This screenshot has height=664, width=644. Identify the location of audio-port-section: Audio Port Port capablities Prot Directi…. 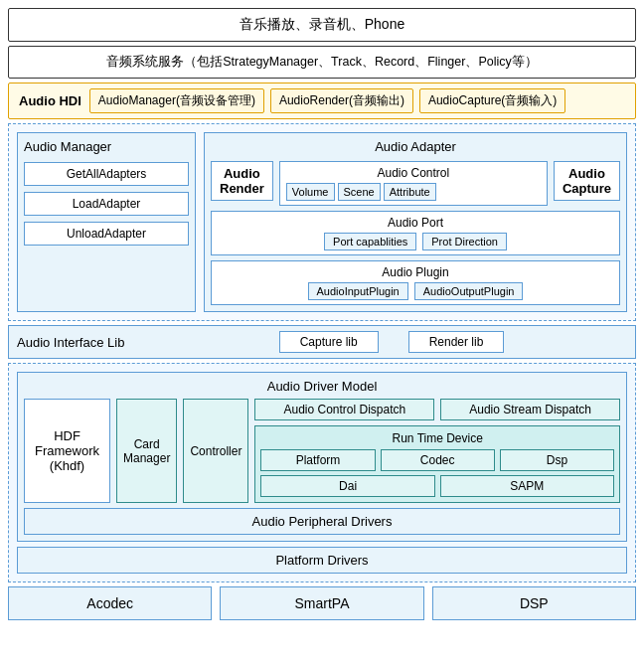
(415, 233).